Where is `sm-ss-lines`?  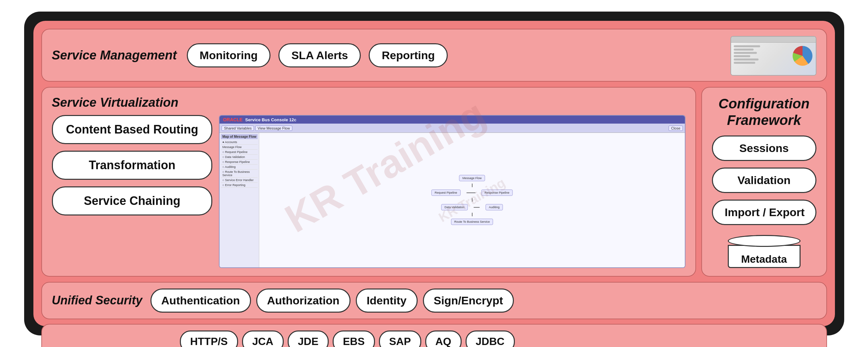 sm-ss-lines is located at coordinates (749, 55).